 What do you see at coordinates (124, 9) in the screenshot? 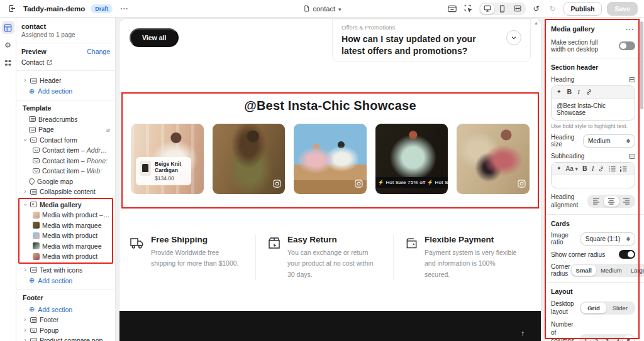
I see `theme-menu-icon` at bounding box center [124, 9].